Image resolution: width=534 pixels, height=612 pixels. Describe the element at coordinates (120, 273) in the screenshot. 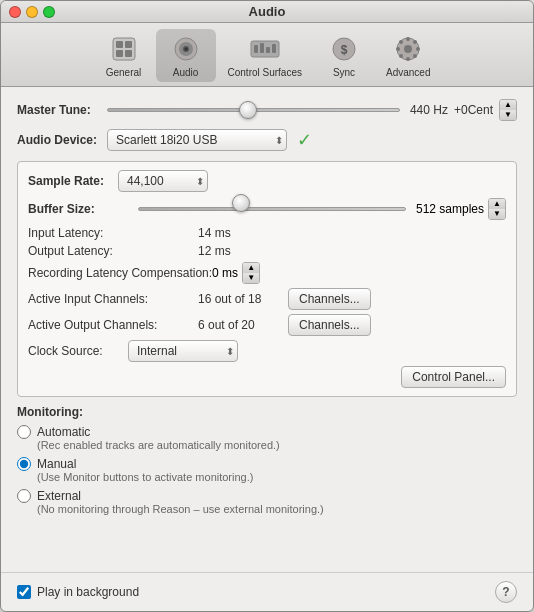

I see `recording-latency-label: Recording Latency Compensation:` at that location.